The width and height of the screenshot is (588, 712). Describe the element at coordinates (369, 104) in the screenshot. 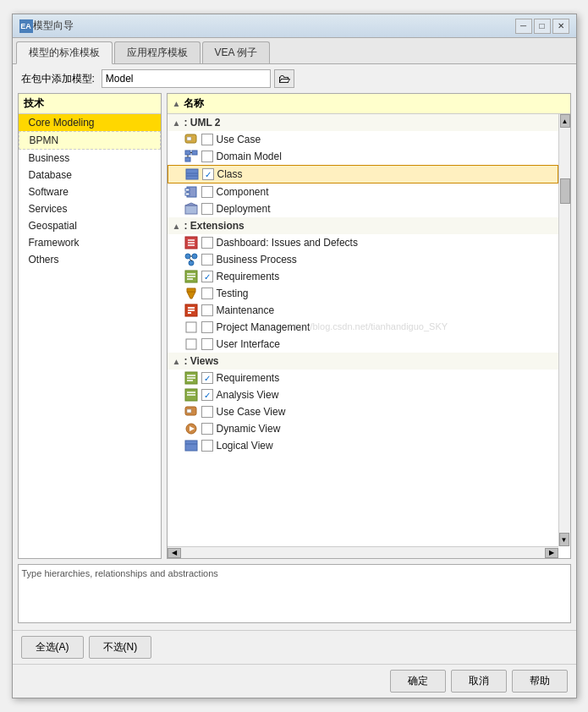

I see `right-panel-header: ▲ 名称` at that location.